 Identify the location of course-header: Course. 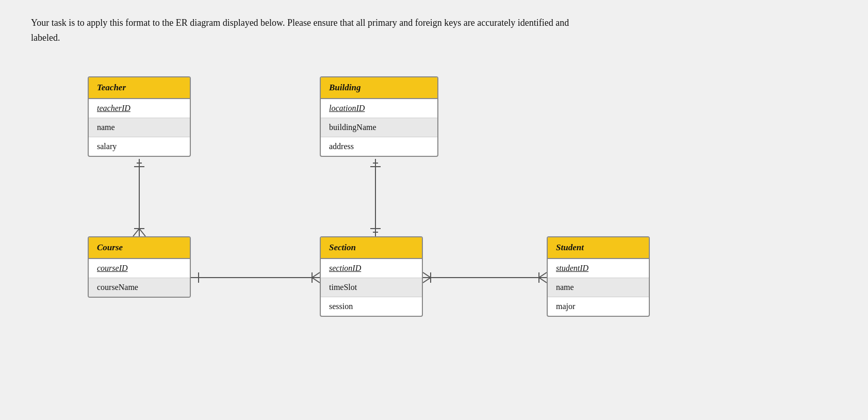
(139, 248).